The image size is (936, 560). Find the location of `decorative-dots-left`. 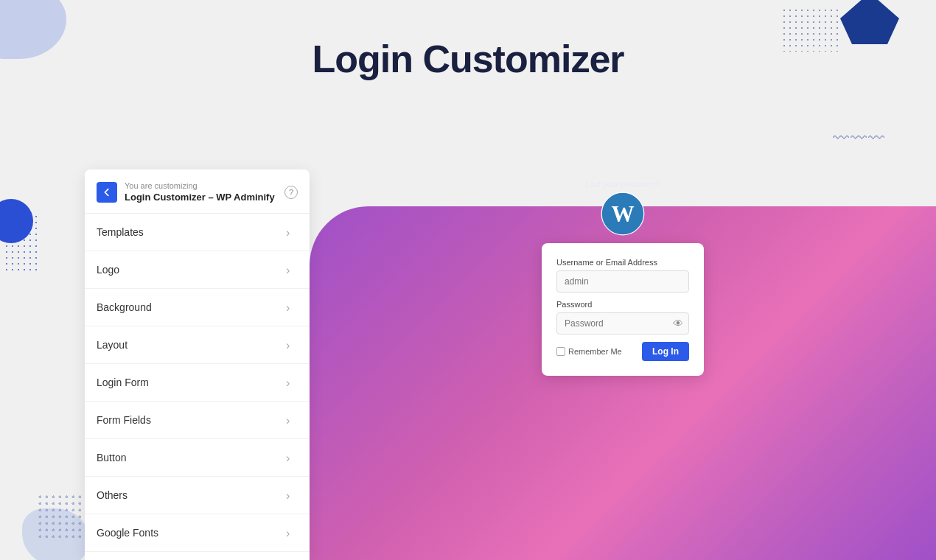

decorative-dots-left is located at coordinates (22, 243).